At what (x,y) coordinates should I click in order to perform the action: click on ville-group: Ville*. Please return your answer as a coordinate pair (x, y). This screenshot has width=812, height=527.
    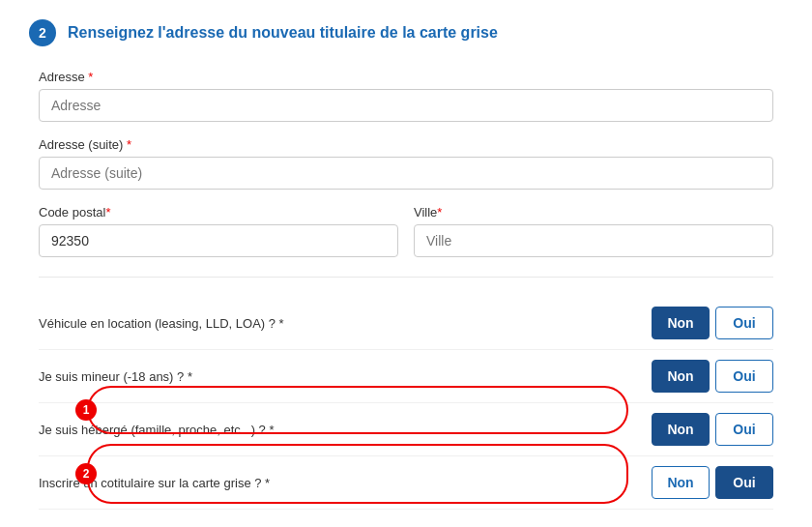
    Looking at the image, I should click on (594, 231).